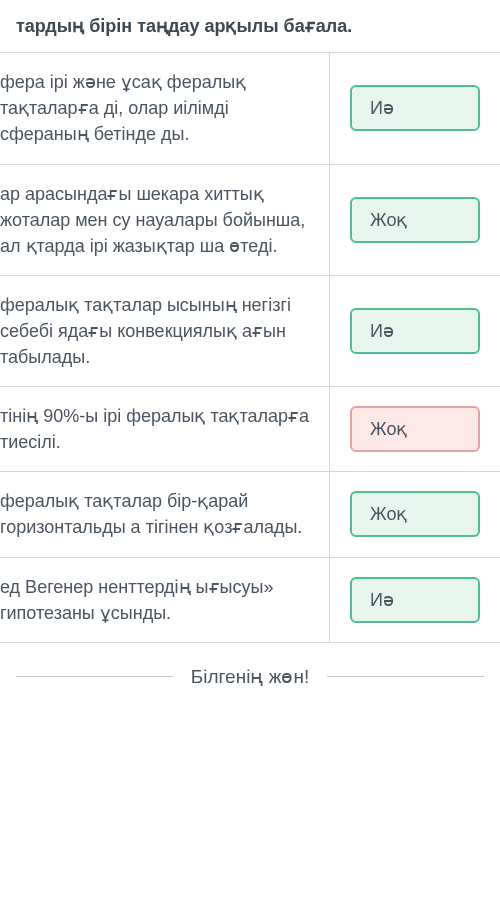 Image resolution: width=500 pixels, height=905 pixels. Describe the element at coordinates (165, 108) in the screenshot. I see `statement-cell: фера ірі және ұсақ фералық тақталарға ді…` at that location.